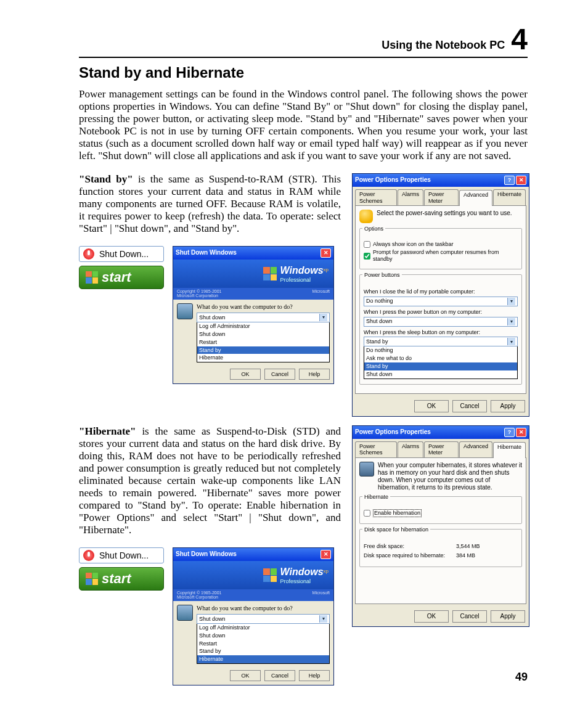 This screenshot has width=588, height=712. What do you see at coordinates (441, 333) in the screenshot?
I see `sleep-button-label: When I press the sleep button on my comp…` at bounding box center [441, 333].